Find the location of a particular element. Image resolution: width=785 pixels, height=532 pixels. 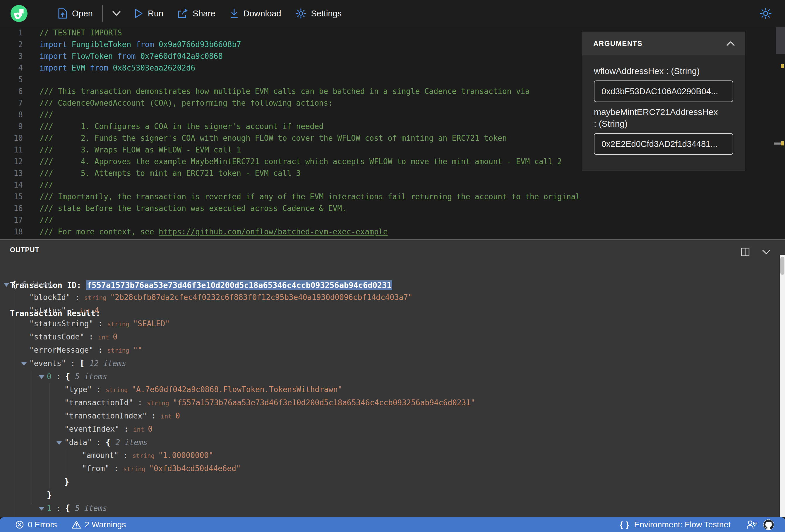

code-token: /// 4. Approves the example MaybeMintERC… is located at coordinates (301, 161).